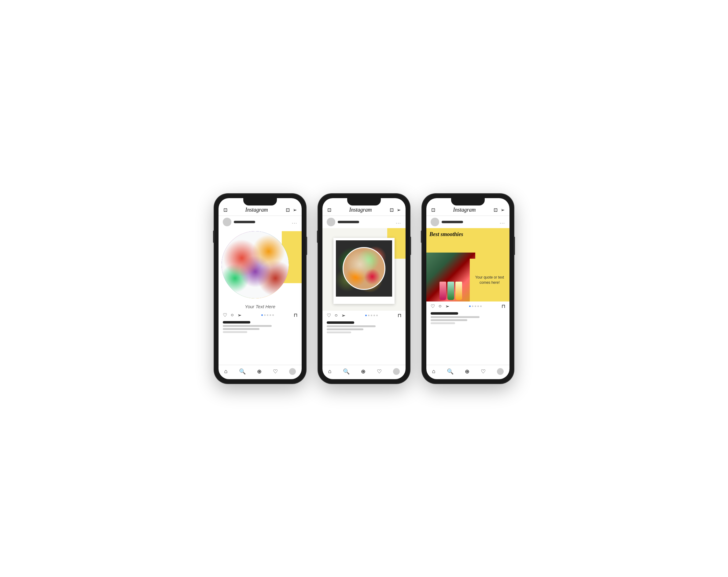 Image resolution: width=728 pixels, height=577 pixels. I want to click on comment-icon-2: ○, so click(336, 315).